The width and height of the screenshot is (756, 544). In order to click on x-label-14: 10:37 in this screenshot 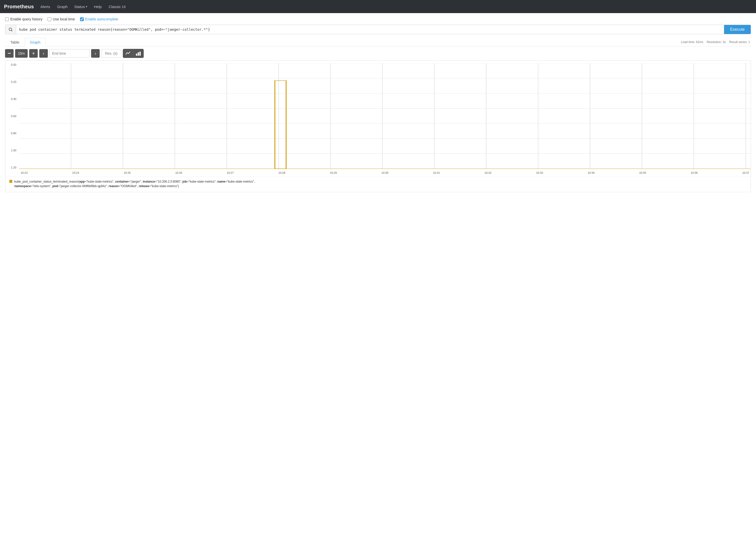, I will do `click(746, 173)`.